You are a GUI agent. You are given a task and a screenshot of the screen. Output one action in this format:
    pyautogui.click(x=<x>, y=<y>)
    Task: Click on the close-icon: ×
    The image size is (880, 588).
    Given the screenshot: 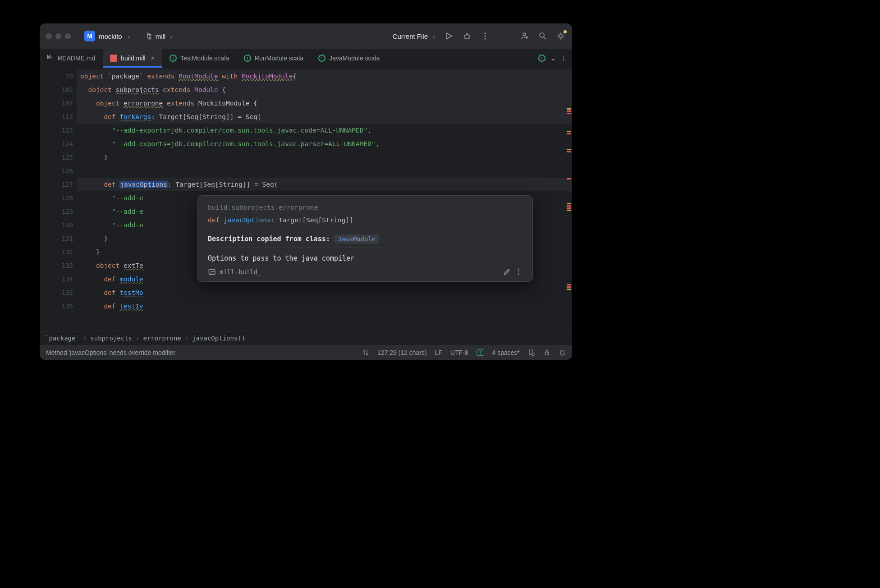 What is the action you would take?
    pyautogui.click(x=153, y=58)
    